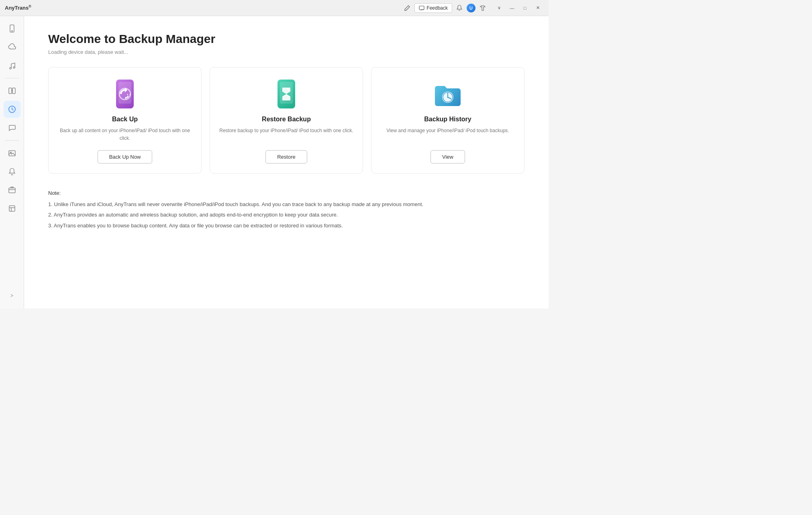  I want to click on page-title: Welcome to Backup Manager, so click(286, 39).